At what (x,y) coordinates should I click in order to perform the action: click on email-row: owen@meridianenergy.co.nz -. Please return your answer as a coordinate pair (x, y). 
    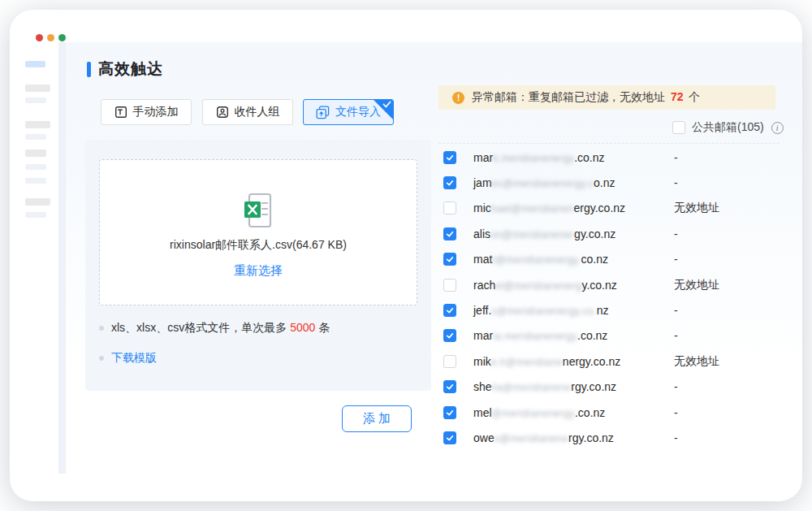
    Looking at the image, I should click on (609, 437).